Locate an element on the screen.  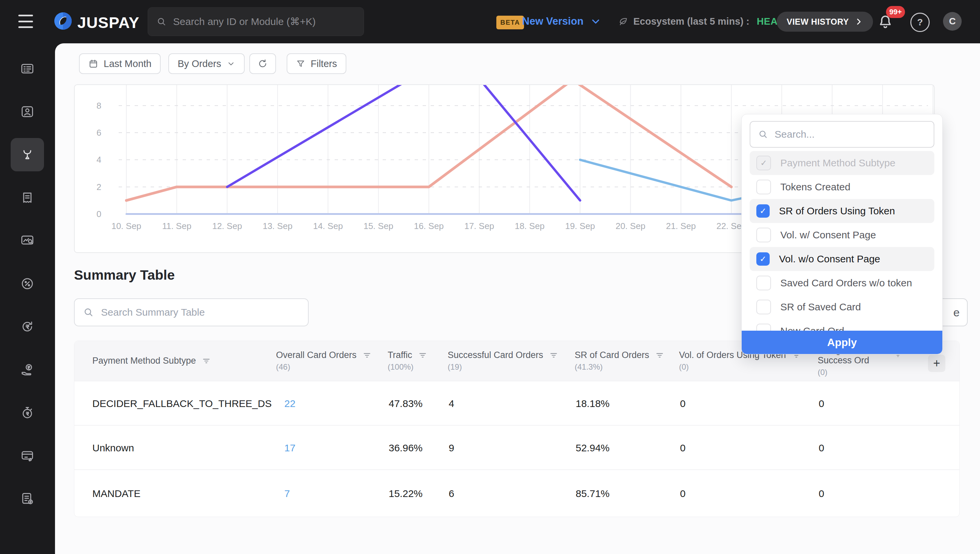
column-picker-item: ✓SR of Orders Using Token is located at coordinates (842, 211).